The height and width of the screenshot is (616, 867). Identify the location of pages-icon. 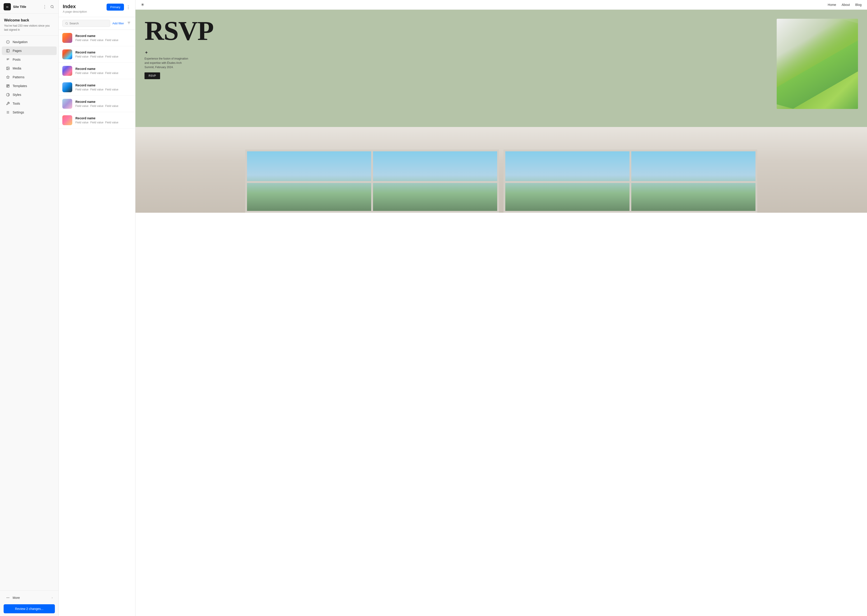
(8, 51).